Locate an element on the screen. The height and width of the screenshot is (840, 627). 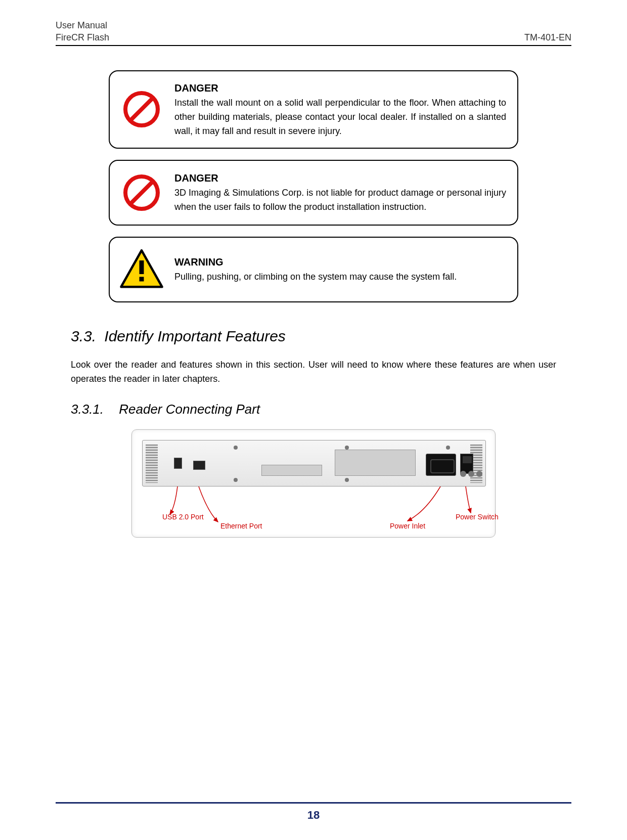
subsection-title: Reader Connecting Part is located at coordinates (189, 409).